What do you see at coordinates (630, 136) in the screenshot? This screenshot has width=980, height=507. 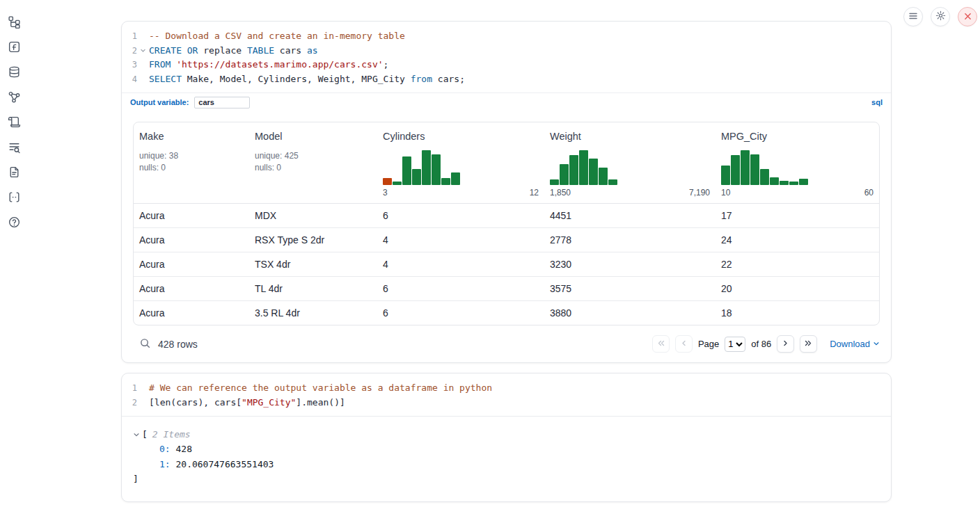 I see `column-name: Weight` at bounding box center [630, 136].